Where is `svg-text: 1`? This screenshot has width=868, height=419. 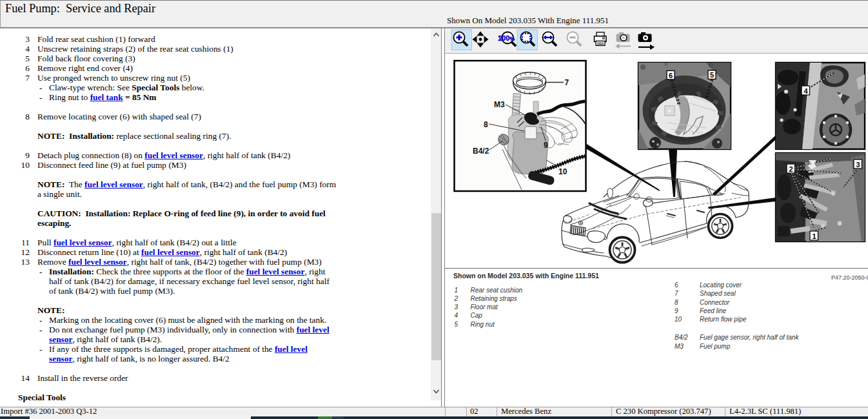 svg-text: 1 is located at coordinates (814, 236).